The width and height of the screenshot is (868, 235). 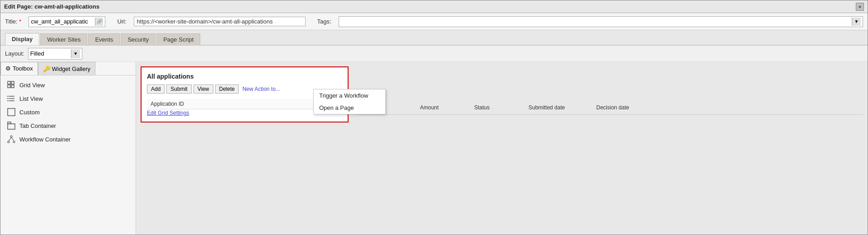 I want to click on submit-button: Submit, so click(x=179, y=89).